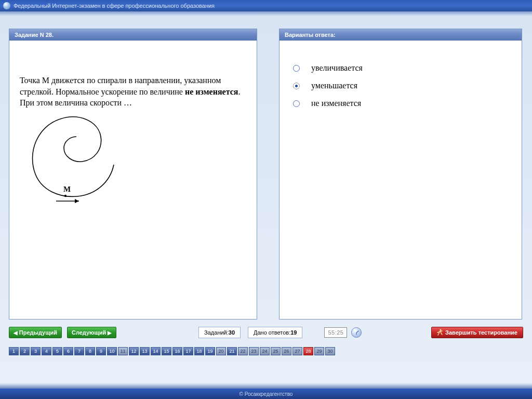  What do you see at coordinates (216, 332) in the screenshot?
I see `tasks-label: Заданий:` at bounding box center [216, 332].